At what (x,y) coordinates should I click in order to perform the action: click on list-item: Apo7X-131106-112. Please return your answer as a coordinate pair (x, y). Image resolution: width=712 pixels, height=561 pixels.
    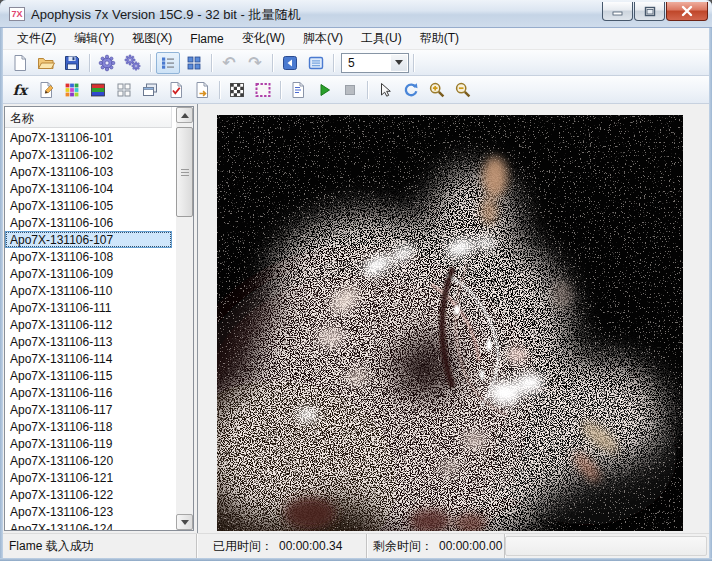
    Looking at the image, I should click on (88, 324).